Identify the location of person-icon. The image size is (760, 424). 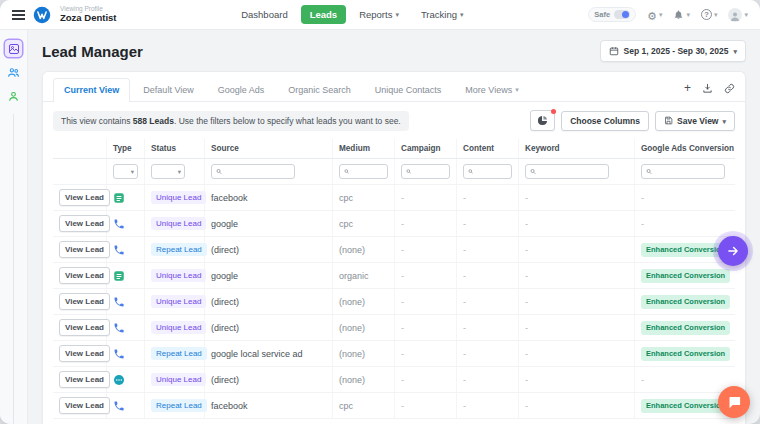
(735, 16).